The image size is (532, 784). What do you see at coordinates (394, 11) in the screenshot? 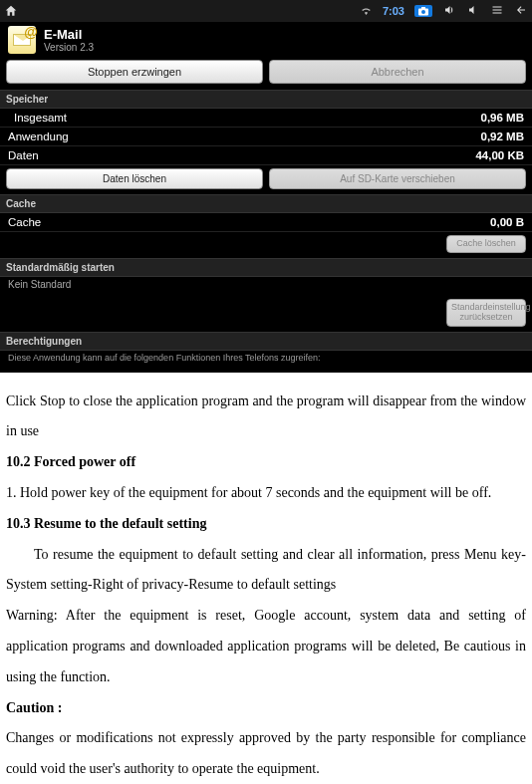
I see `clock: 7:03` at bounding box center [394, 11].